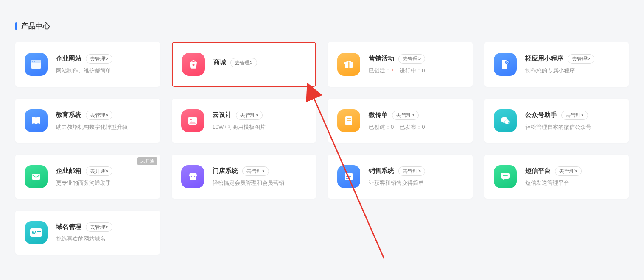 The height and width of the screenshot is (280, 644). I want to click on gift-icon, so click(349, 64).